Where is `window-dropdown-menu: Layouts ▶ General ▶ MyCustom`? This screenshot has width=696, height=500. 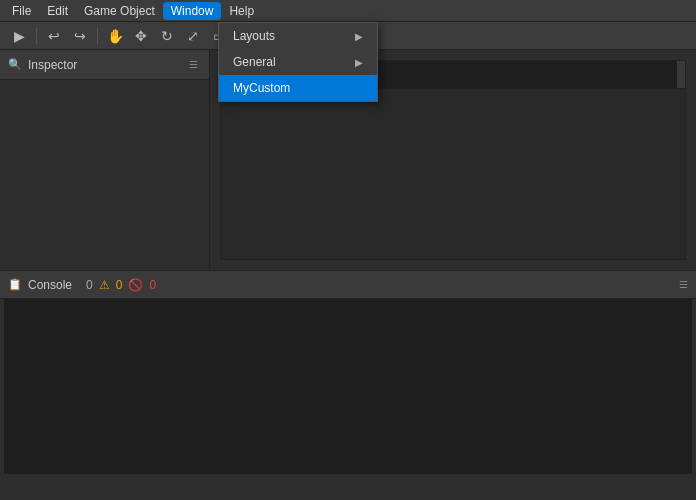
window-dropdown-menu: Layouts ▶ General ▶ MyCustom is located at coordinates (298, 62).